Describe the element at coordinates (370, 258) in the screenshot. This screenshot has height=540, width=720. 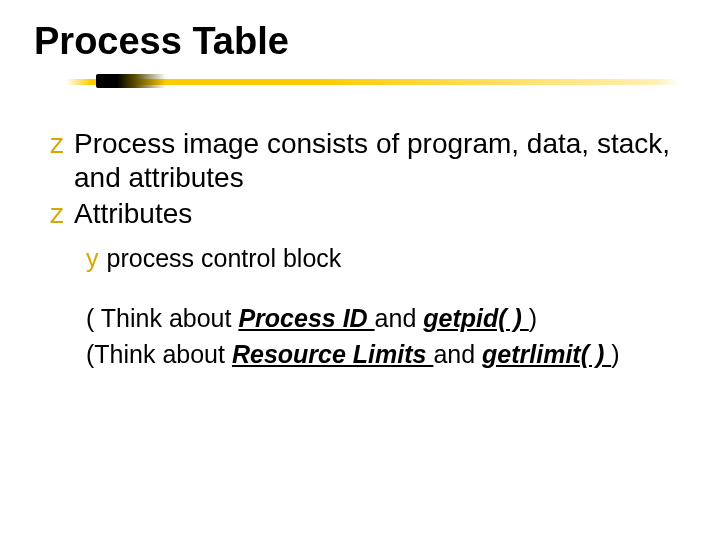
I see `sub-bullet-group: y process control block` at that location.